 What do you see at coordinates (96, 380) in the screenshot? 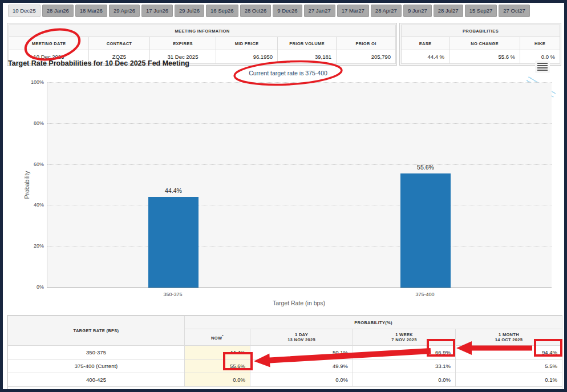
I see `rate-cell: 400-425` at bounding box center [96, 380].